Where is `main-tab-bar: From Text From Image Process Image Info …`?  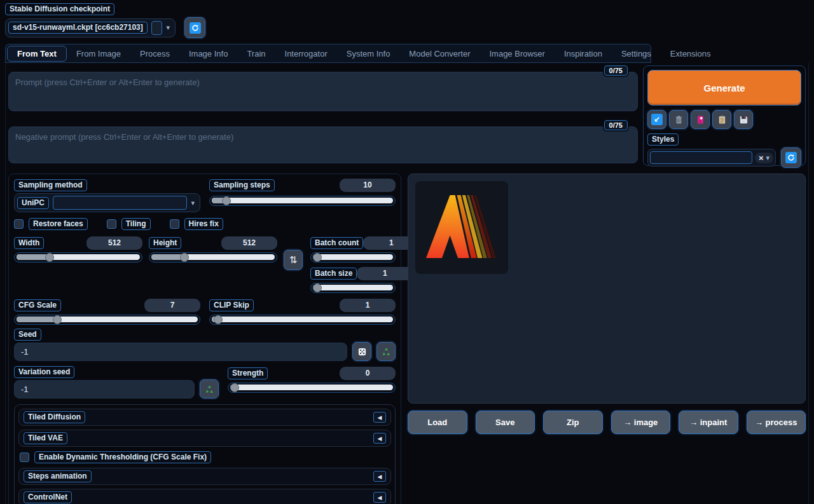 main-tab-bar: From Text From Image Process Image Info … is located at coordinates (328, 53).